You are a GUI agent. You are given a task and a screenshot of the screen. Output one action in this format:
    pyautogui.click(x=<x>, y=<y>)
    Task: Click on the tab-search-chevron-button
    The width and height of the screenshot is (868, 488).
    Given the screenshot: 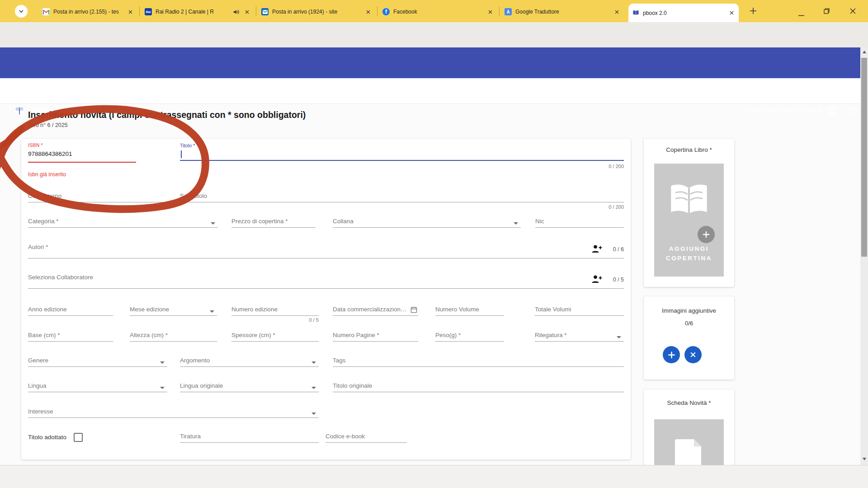 What is the action you would take?
    pyautogui.click(x=21, y=11)
    